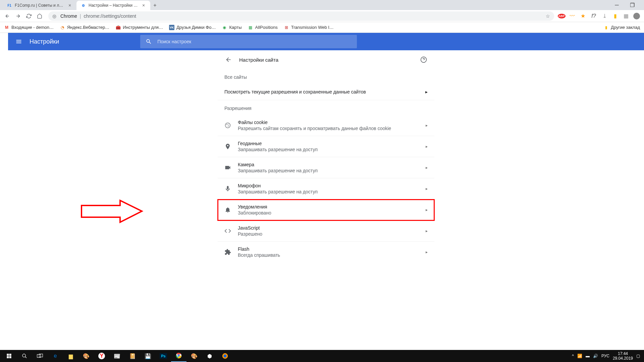 This screenshot has width=644, height=362. Describe the element at coordinates (228, 60) in the screenshot. I see `back-arrow-button` at that location.